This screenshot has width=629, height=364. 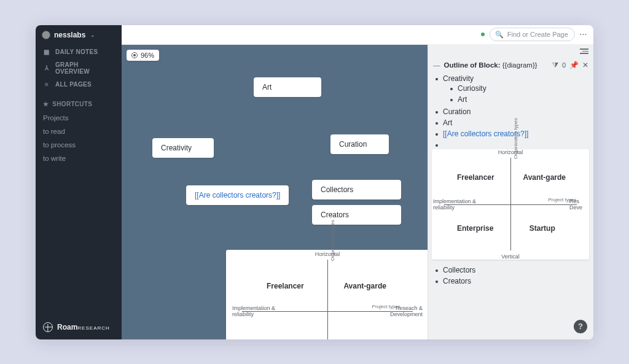 I want to click on shortcut-projects: Projects, so click(x=79, y=118).